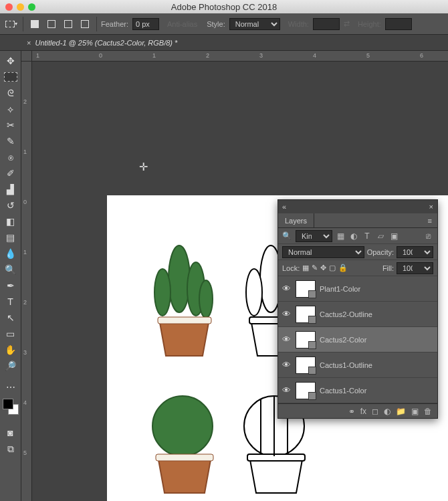 Image resolution: width=448 pixels, height=501 pixels. What do you see at coordinates (358, 411) in the screenshot?
I see `layers-footer: ⚭ fx ◻ ◐ 📁 ▣ 🗑` at bounding box center [358, 411].